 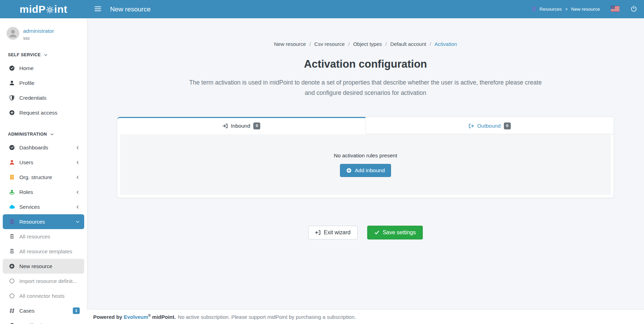 What do you see at coordinates (12, 177) in the screenshot?
I see `building-icon` at bounding box center [12, 177].